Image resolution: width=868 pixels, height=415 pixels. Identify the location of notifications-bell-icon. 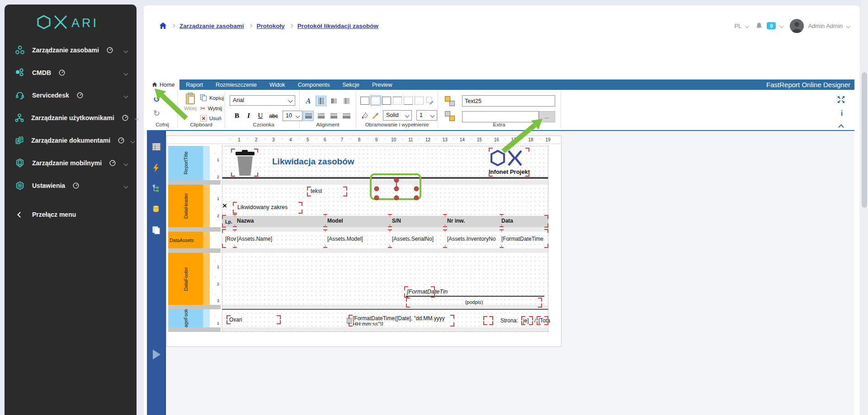
(759, 26).